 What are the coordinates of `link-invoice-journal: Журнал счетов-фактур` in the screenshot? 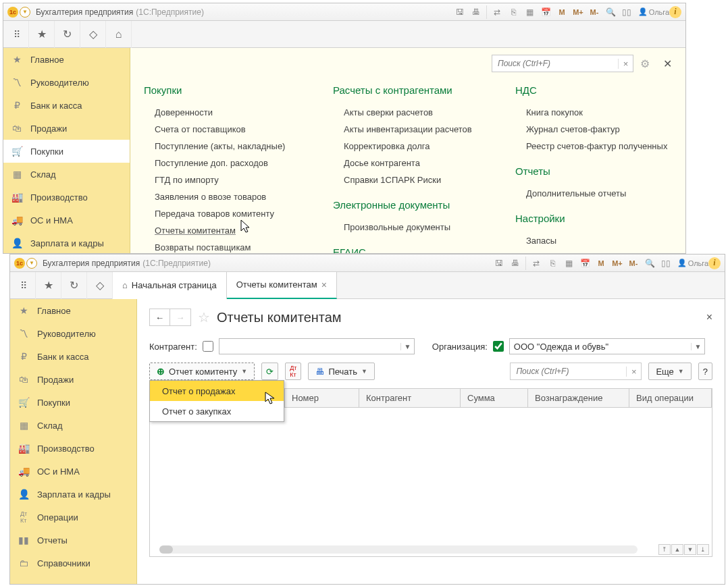 It's located at (593, 130).